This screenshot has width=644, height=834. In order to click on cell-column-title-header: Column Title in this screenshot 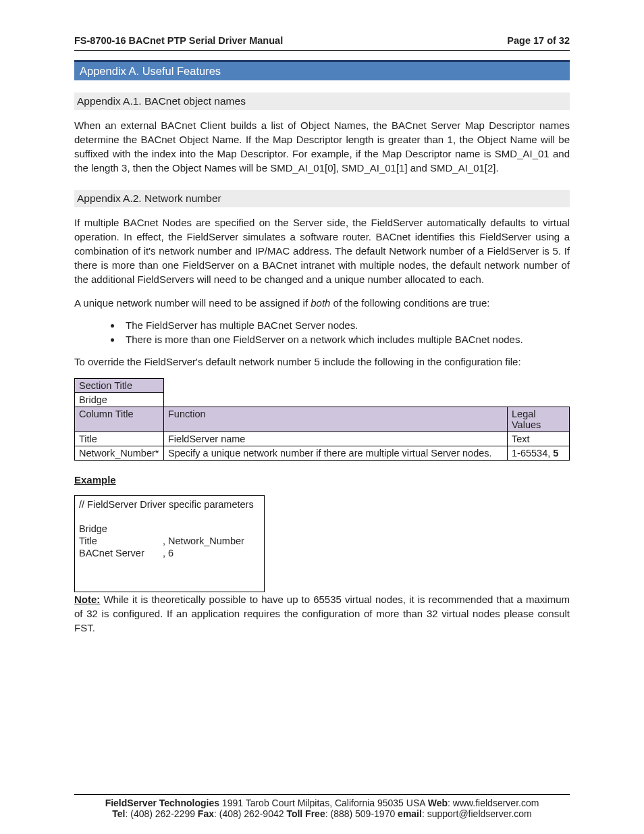, I will do `click(119, 420)`.